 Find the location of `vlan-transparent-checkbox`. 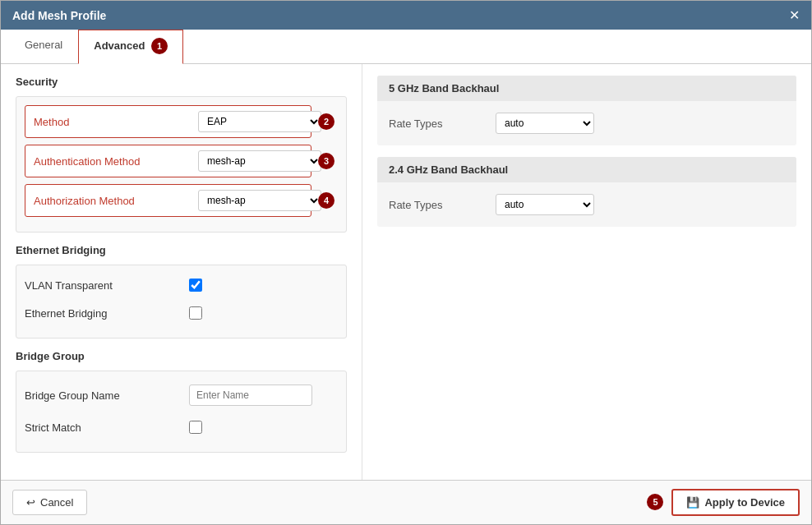

vlan-transparent-checkbox is located at coordinates (196, 285).